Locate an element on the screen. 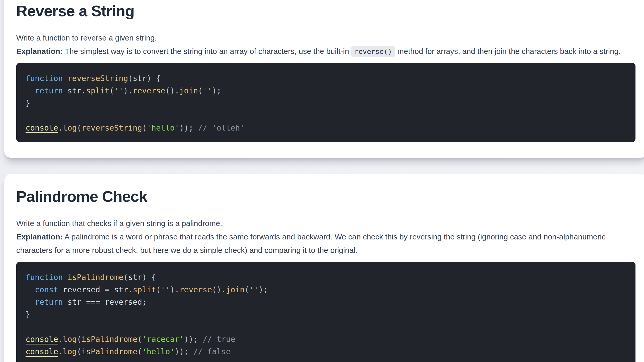  code-token-cm: // false is located at coordinates (212, 351).